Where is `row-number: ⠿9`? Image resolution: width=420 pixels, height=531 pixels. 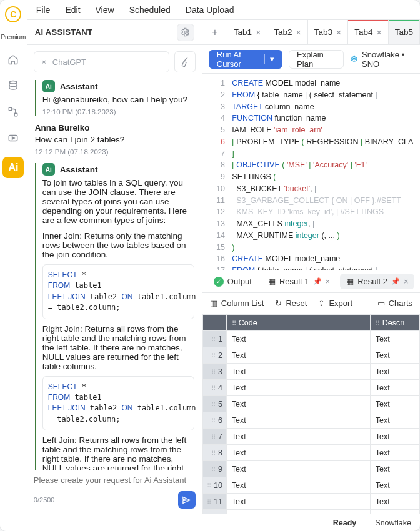
row-number: ⠿9 is located at coordinates (214, 469).